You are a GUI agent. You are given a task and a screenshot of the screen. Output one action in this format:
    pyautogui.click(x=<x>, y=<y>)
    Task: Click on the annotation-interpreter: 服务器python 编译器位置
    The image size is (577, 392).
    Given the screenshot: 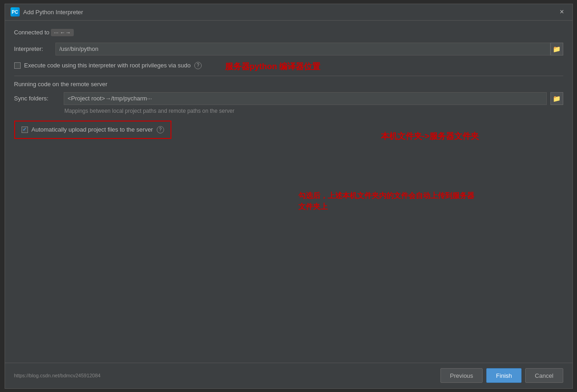 What is the action you would take?
    pyautogui.click(x=273, y=66)
    